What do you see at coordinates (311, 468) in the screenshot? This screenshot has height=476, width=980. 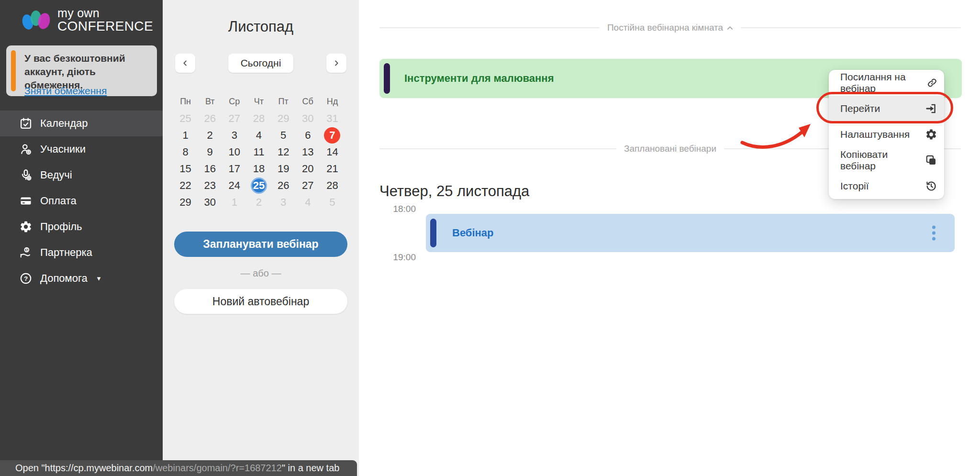 I see `status-suffix: " in a new tab` at bounding box center [311, 468].